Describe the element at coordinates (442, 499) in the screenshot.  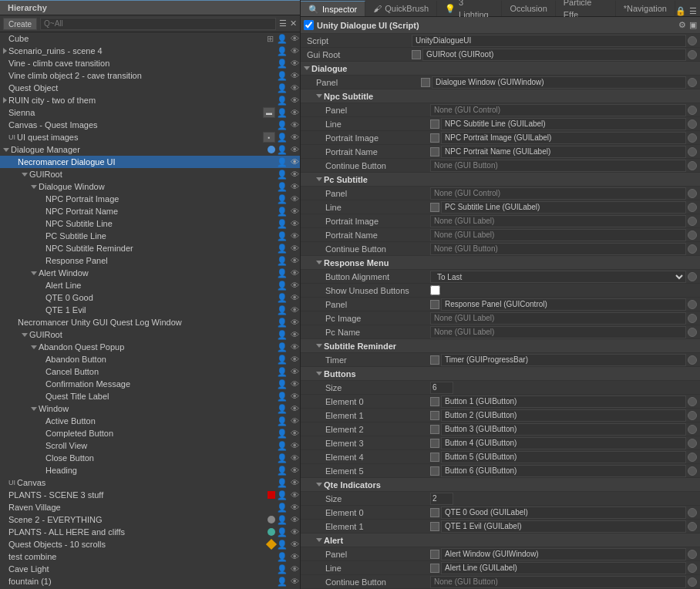
I see `qte-size-input` at that location.